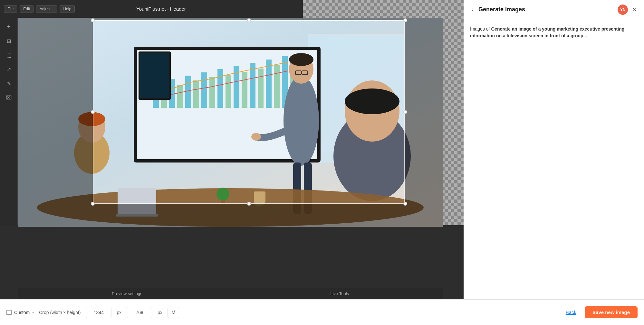 The height and width of the screenshot is (325, 644). Describe the element at coordinates (9, 83) in the screenshot. I see `edit-icon: ✎` at that location.